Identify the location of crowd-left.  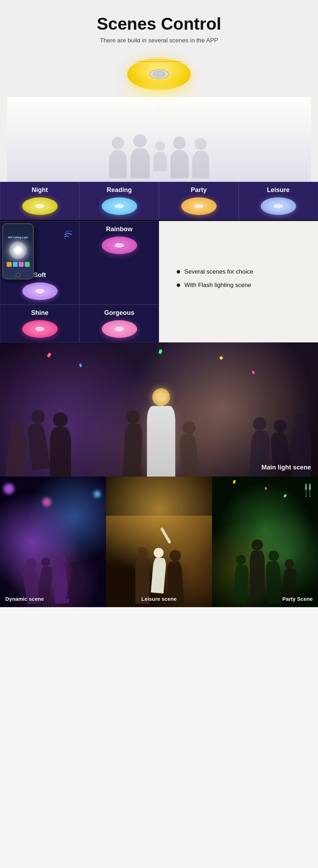
(39, 443).